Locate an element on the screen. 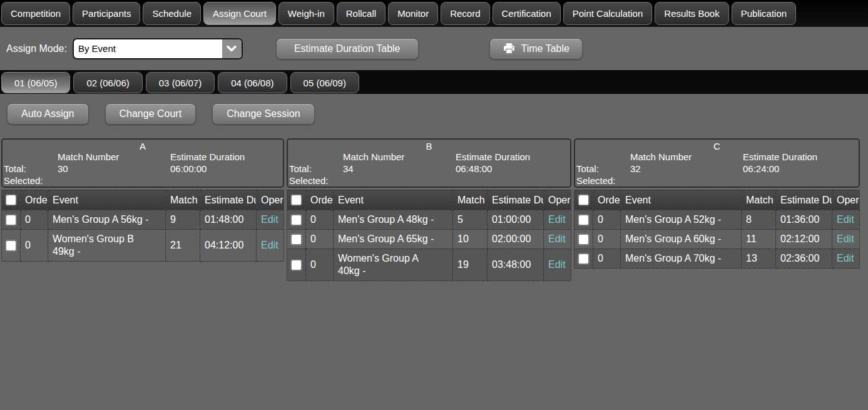 This screenshot has height=410, width=868. estimate-duration-value: 02:12:00 is located at coordinates (804, 239).